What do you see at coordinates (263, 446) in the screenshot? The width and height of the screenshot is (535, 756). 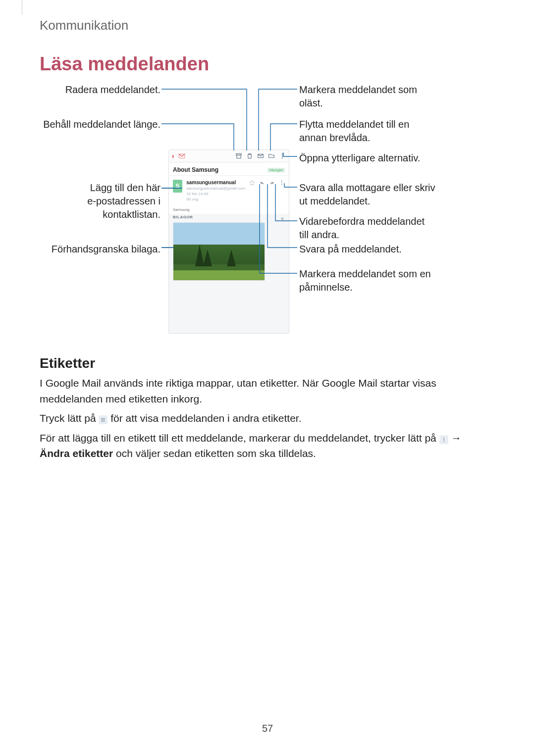 I see `paragraph: För att lägga till en etikett till ett m…` at bounding box center [263, 446].